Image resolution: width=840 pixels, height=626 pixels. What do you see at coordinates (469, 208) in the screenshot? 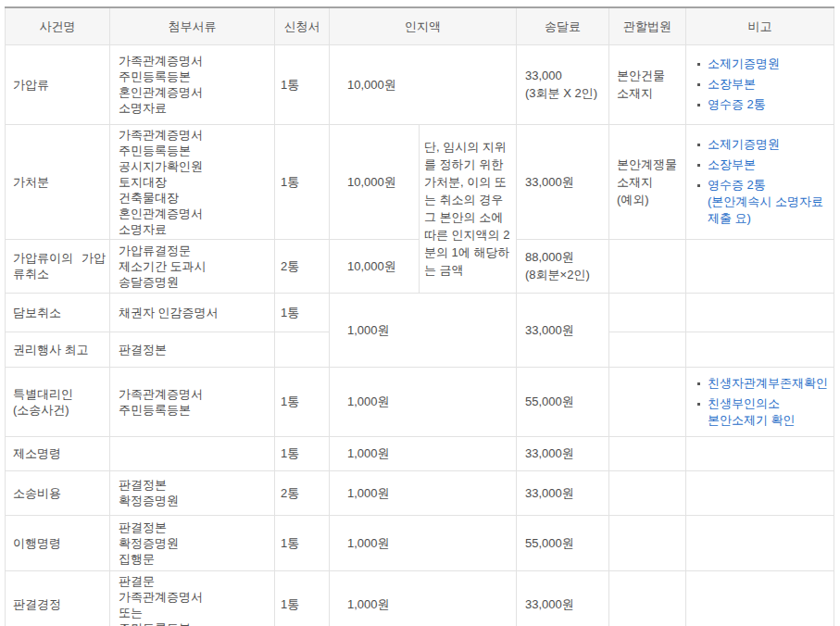
I see `stamp-fee-note-cell: 단, 임시의 지위를 정하기 위한 가처분, 이의 또는 취소의 경우 그 본안…` at bounding box center [469, 208].